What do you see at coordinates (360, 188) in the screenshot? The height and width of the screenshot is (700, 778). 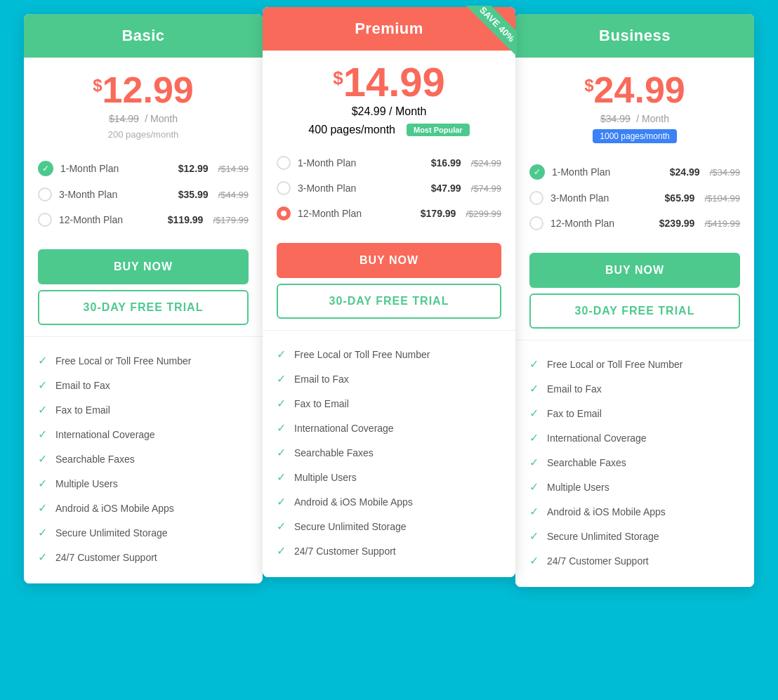 I see `premium-3month-label: 3-Month Plan` at bounding box center [360, 188].